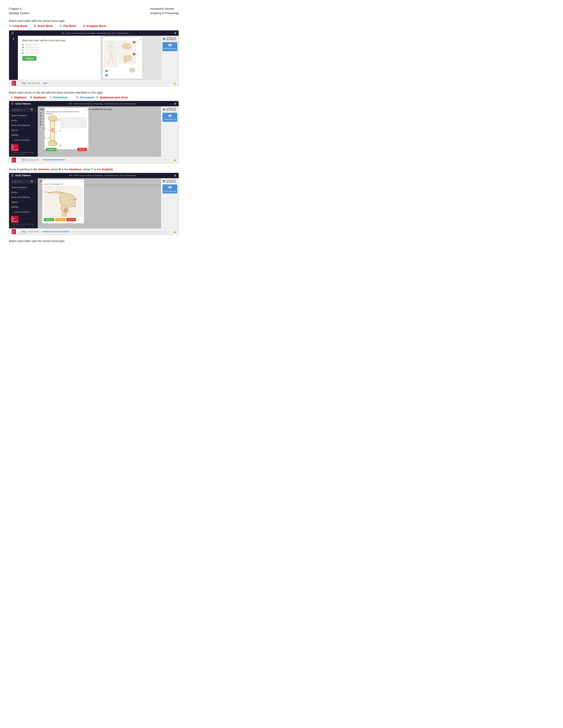  Describe the element at coordinates (32, 50) in the screenshot. I see `answer-input-c1` at that location.